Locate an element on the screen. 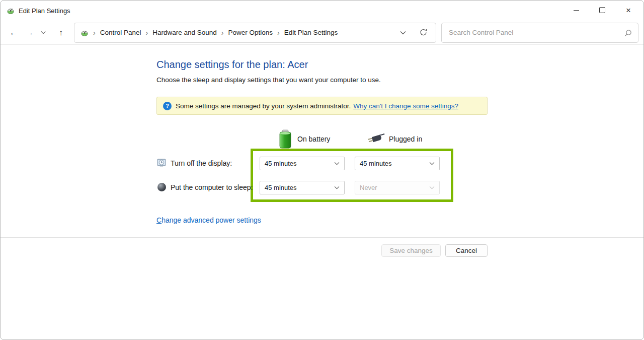 Image resolution: width=644 pixels, height=340 pixels. cancel-button: Cancel is located at coordinates (466, 251).